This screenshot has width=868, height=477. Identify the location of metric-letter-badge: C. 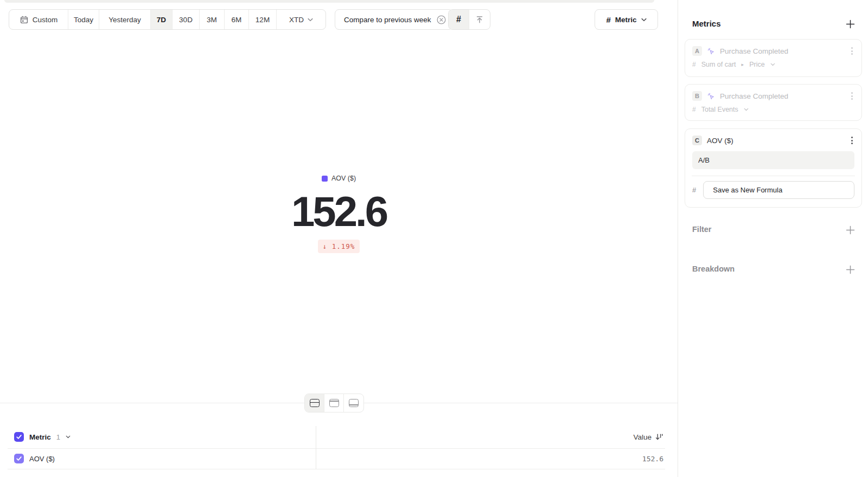
(697, 140).